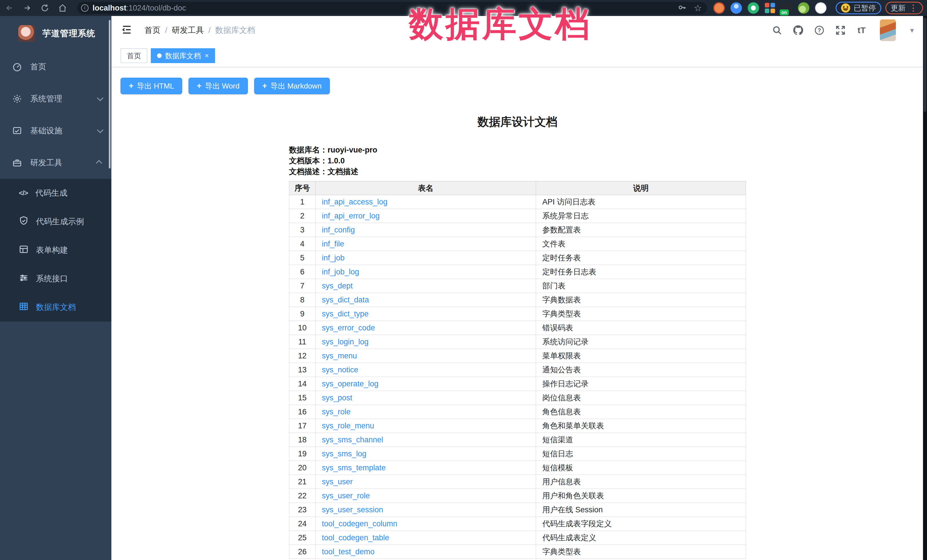 The width and height of the screenshot is (927, 560). I want to click on browser-menu-icon: ⋮, so click(913, 8).